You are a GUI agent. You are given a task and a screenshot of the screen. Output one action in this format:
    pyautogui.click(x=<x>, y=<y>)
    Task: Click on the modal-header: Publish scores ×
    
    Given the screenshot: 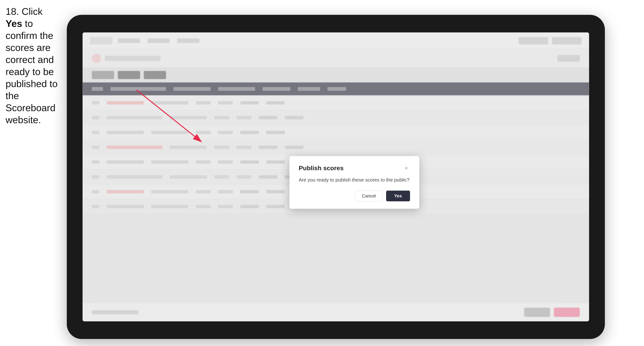 What is the action you would take?
    pyautogui.click(x=354, y=168)
    